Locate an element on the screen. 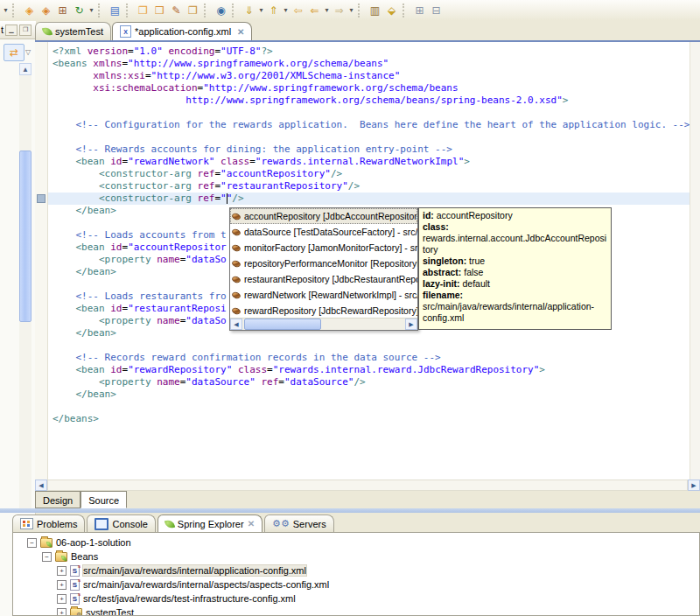  panel-sash is located at coordinates (350, 511).